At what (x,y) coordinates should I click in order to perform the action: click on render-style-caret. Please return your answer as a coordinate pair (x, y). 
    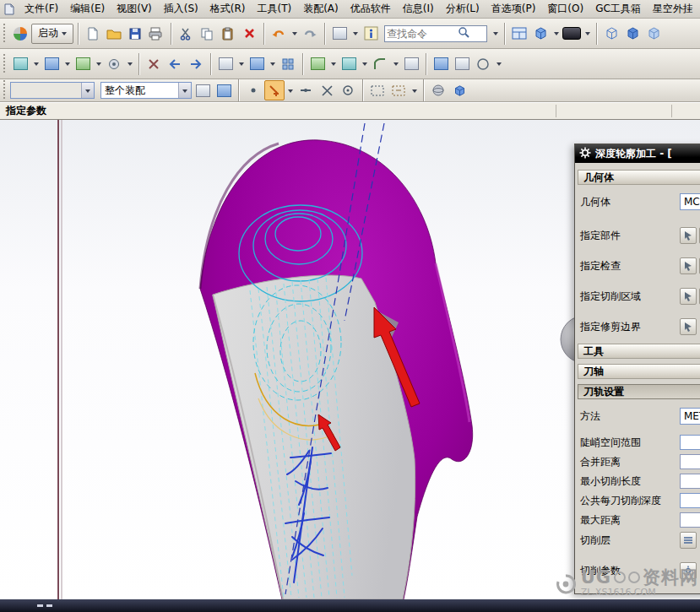
    Looking at the image, I should click on (556, 34).